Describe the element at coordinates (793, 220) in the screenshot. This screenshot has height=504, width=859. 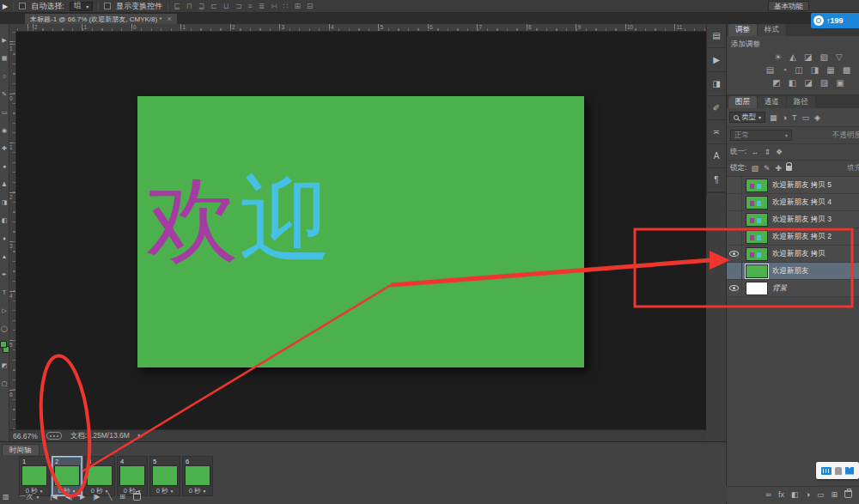
I see `layer-row: 欢迎新朋友 拷贝 3` at that location.